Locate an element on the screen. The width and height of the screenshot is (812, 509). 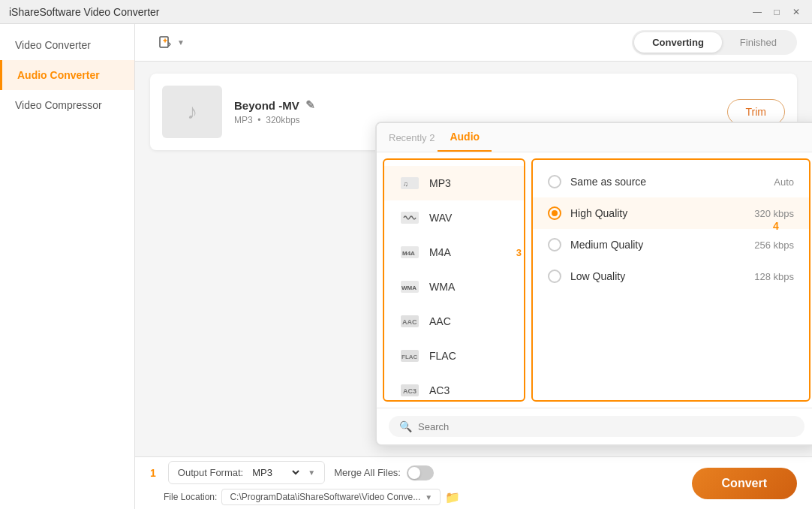
quality-badge-high: 4 is located at coordinates (776, 226).